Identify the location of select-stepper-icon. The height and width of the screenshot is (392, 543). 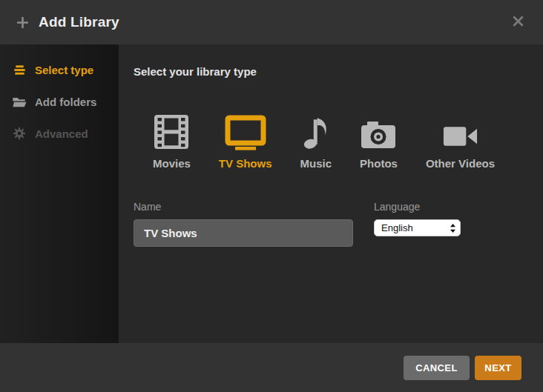
(452, 228).